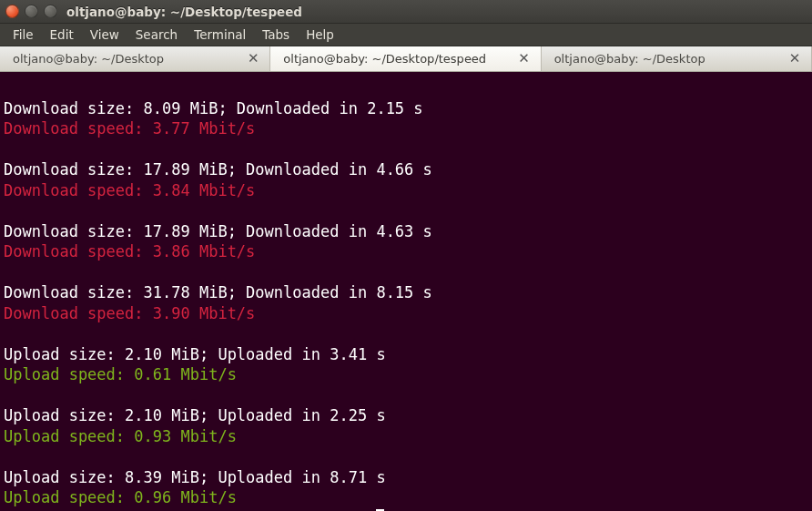  What do you see at coordinates (129, 128) in the screenshot?
I see `download-speed-0: Download speed: 3.77 Mbit/s` at bounding box center [129, 128].